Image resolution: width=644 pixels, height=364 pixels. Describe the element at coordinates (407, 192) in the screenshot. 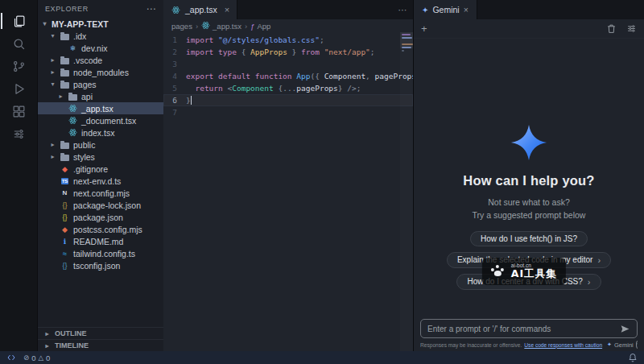

I see `minimap` at that location.